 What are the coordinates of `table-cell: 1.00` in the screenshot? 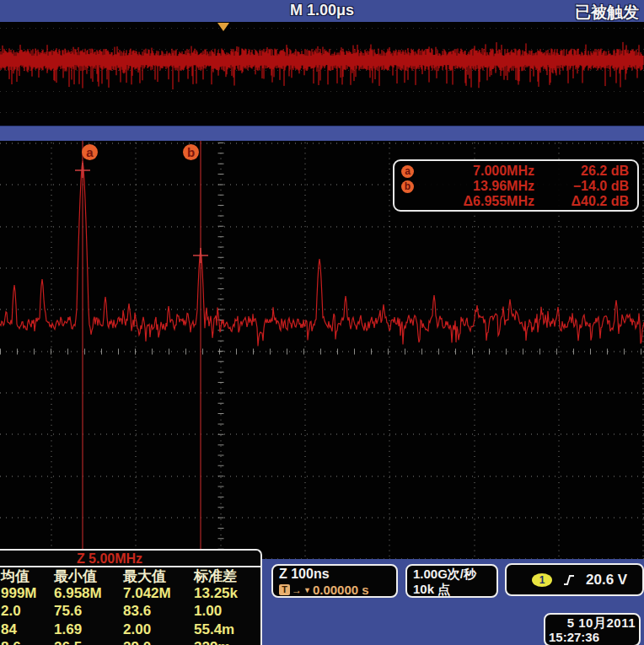 It's located at (228, 611).